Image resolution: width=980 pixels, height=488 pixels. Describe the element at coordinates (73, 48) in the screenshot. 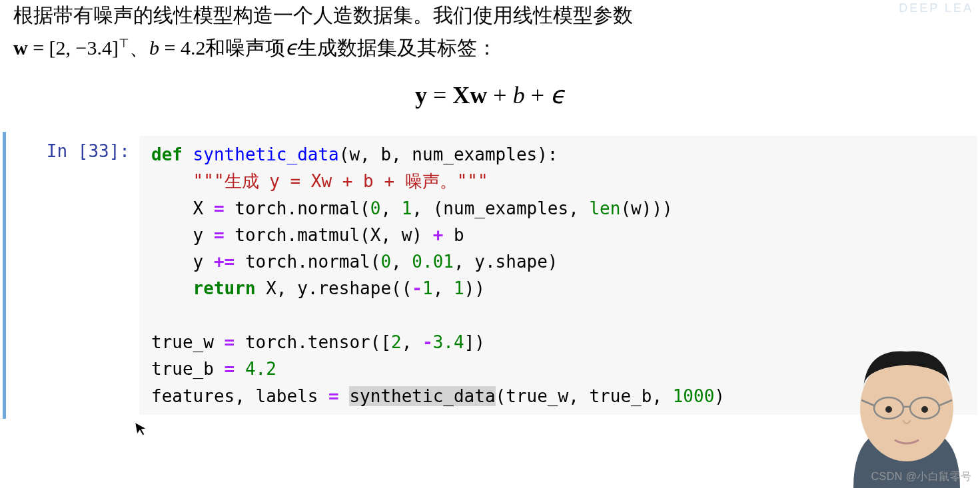

I see `w-value: = [2, −3.4]` at that location.